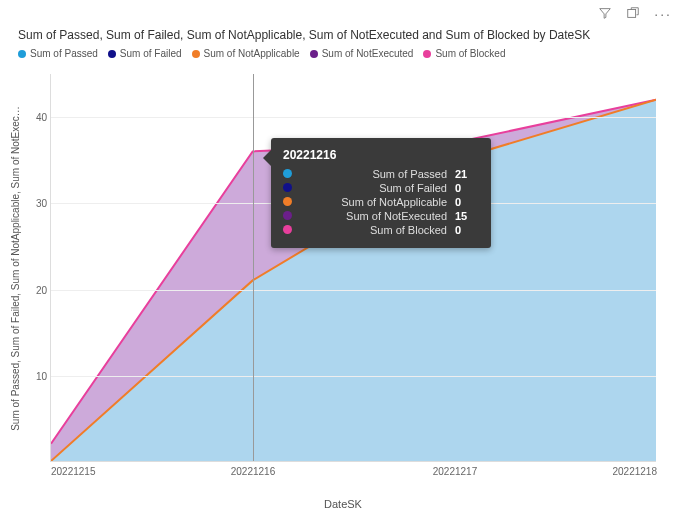 The image size is (686, 514). What do you see at coordinates (151, 54) in the screenshot?
I see `legend-label: Sum of Failed` at bounding box center [151, 54].